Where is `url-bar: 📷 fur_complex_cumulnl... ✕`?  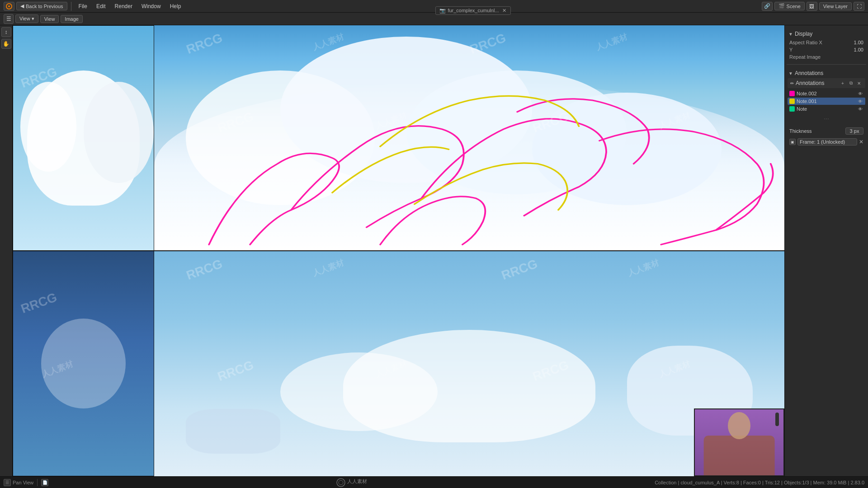
url-bar: 📷 fur_complex_cumulnl... ✕ is located at coordinates (473, 11).